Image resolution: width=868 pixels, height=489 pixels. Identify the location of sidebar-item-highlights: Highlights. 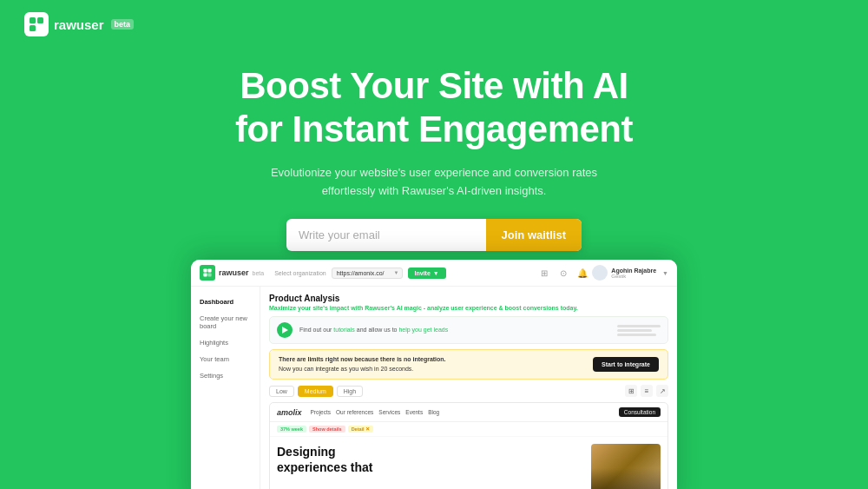
(226, 342).